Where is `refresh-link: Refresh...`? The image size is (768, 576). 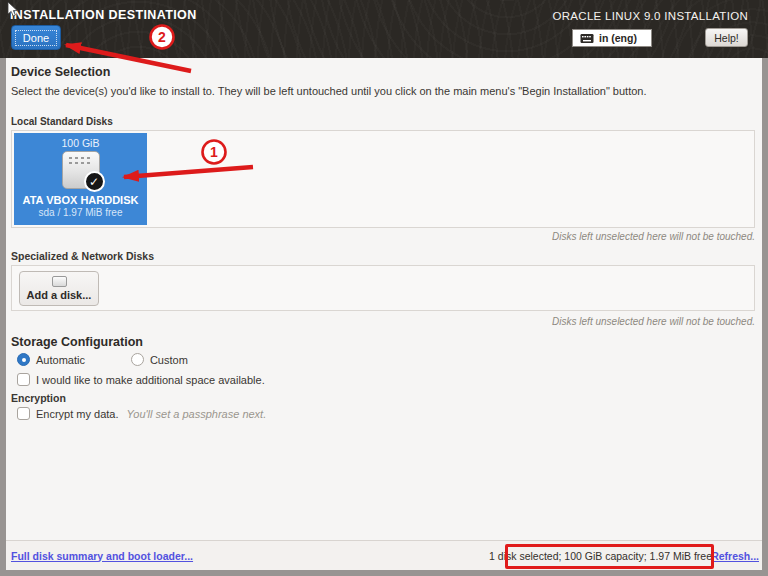
refresh-link: Refresh... is located at coordinates (735, 556).